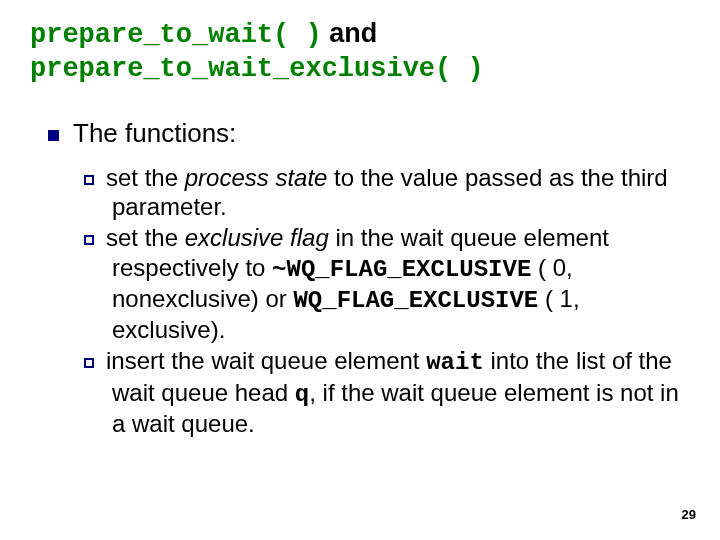  I want to click on emphasis: exclusive flag, so click(257, 238).